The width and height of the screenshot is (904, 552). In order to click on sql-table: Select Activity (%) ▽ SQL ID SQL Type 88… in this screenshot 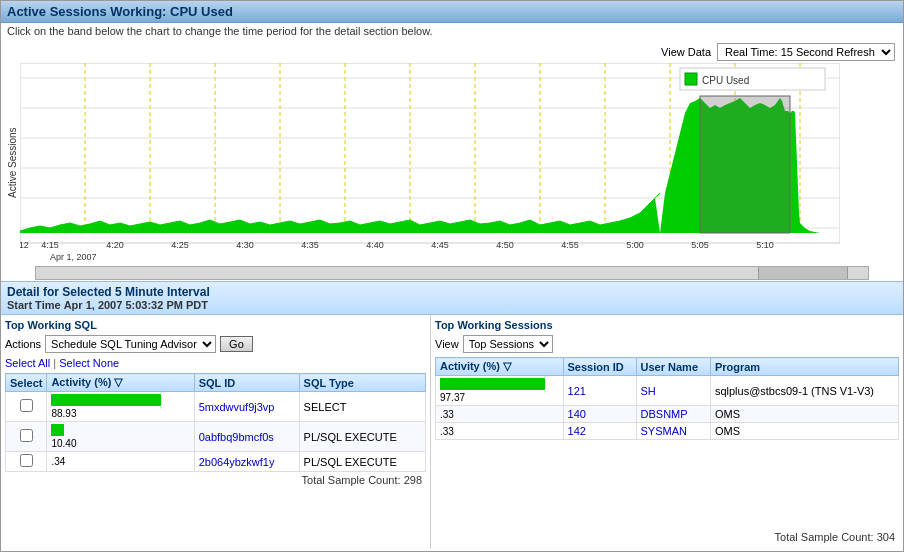, I will do `click(216, 422)`.